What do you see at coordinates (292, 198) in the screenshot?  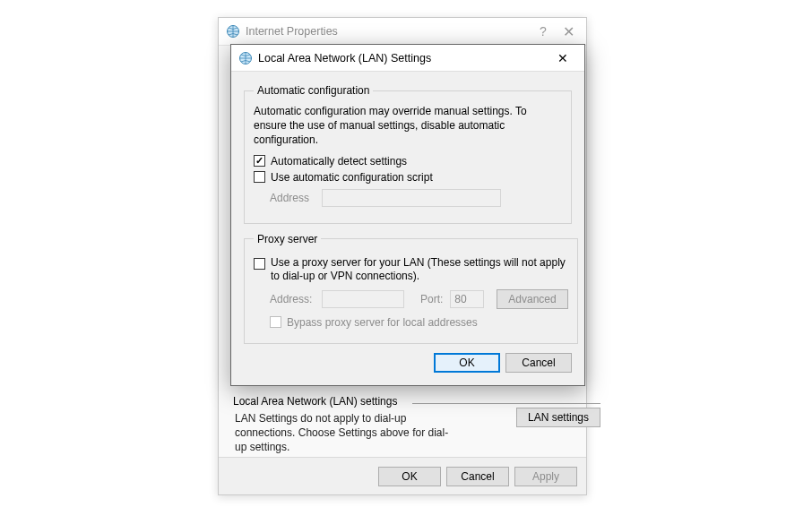 I see `auto-address-label: Address` at bounding box center [292, 198].